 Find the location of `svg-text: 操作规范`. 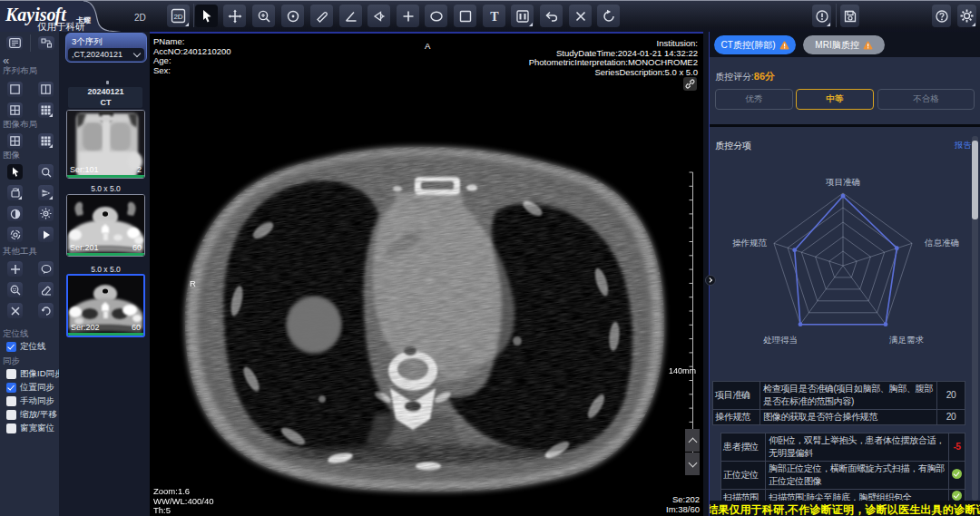

svg-text: 操作规范 is located at coordinates (750, 243).